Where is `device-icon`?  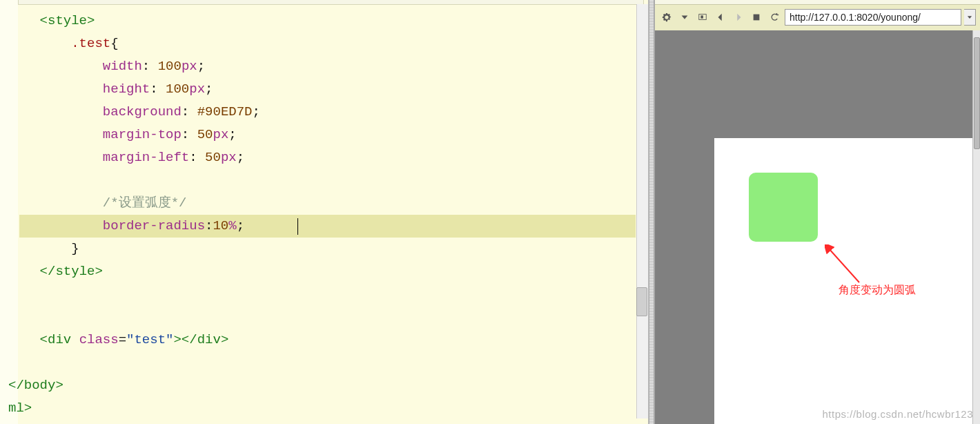 device-icon is located at coordinates (703, 17).